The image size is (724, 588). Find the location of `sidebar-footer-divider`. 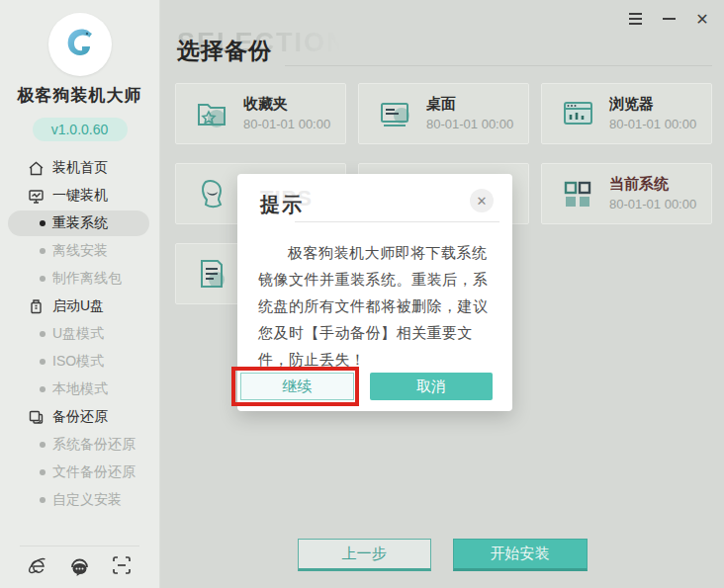

sidebar-footer-divider is located at coordinates (79, 546).